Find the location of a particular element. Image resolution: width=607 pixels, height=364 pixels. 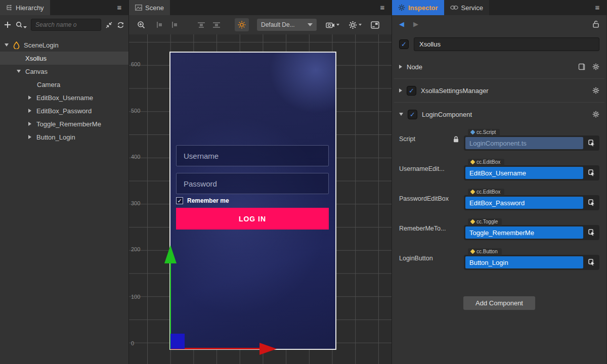

camera-tool is located at coordinates (333, 25).